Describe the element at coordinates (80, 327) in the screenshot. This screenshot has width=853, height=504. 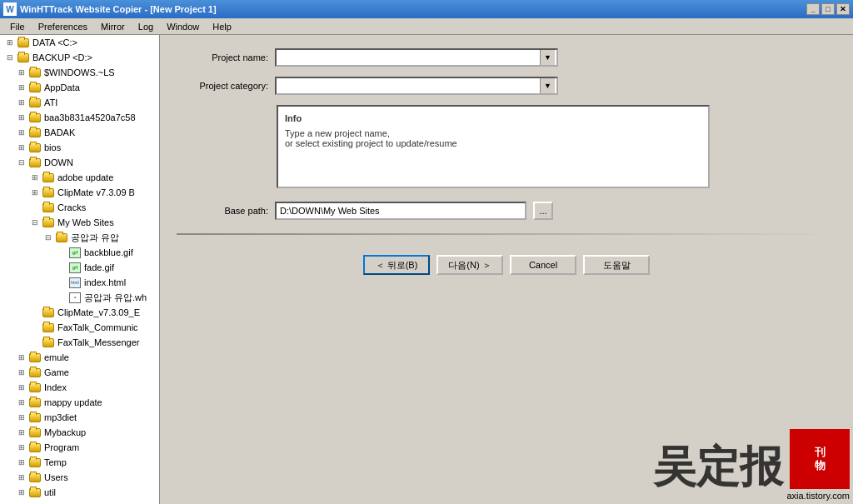
I see `tree-item-faxtalk-comm: FaxTalk_Communic` at that location.